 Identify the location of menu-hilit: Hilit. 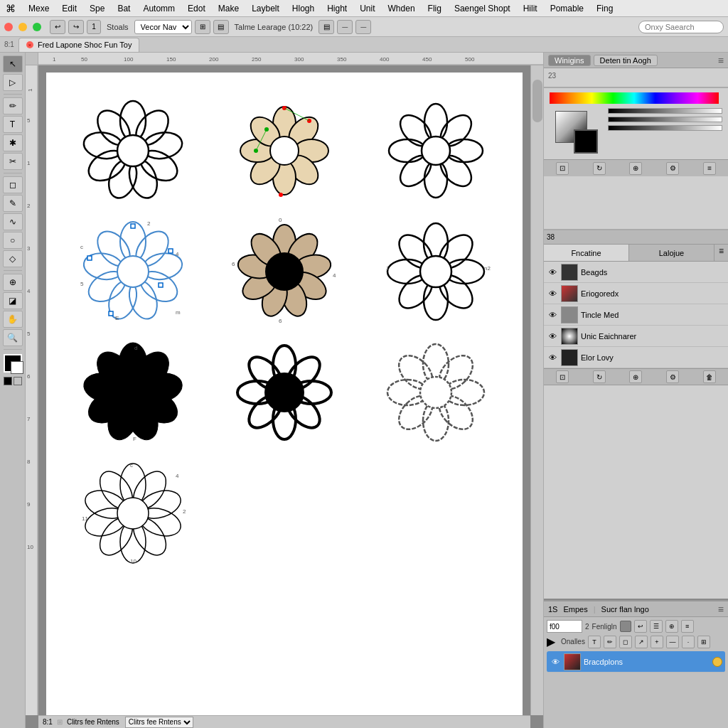
(530, 9).